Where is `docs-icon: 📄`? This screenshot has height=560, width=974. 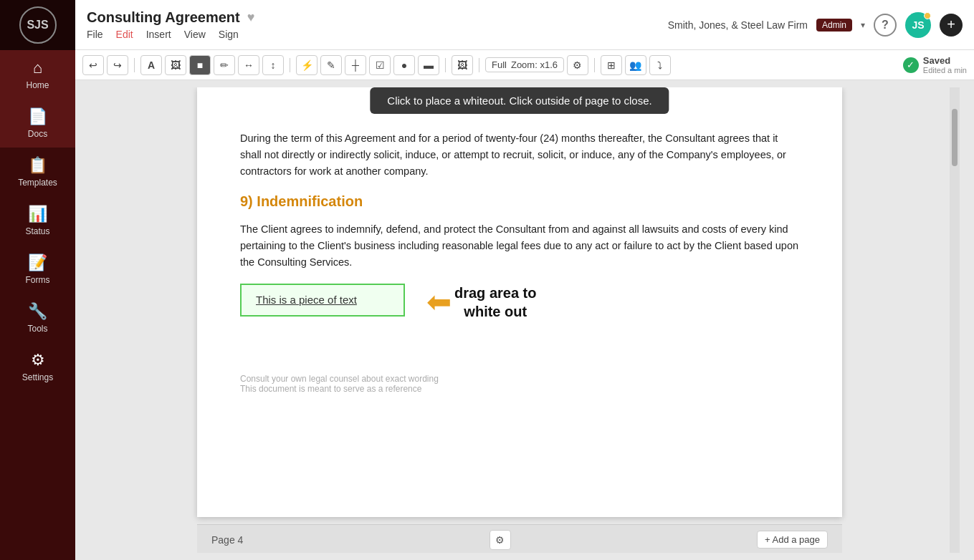 docs-icon: 📄 is located at coordinates (37, 117).